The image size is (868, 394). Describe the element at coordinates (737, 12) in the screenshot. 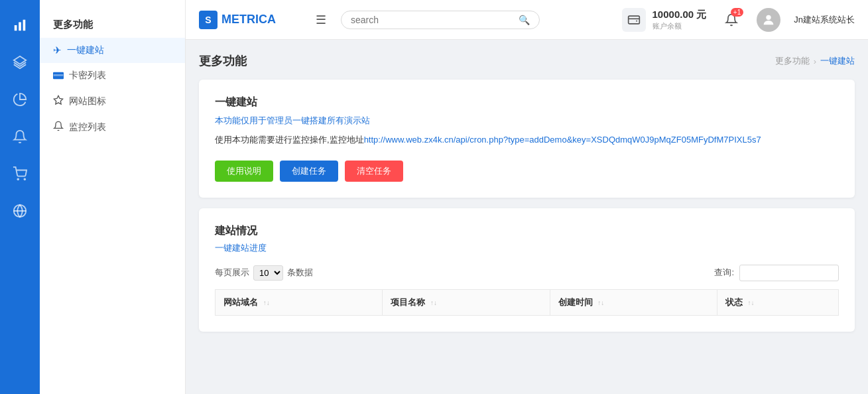

I see `notification-badge: +1` at that location.